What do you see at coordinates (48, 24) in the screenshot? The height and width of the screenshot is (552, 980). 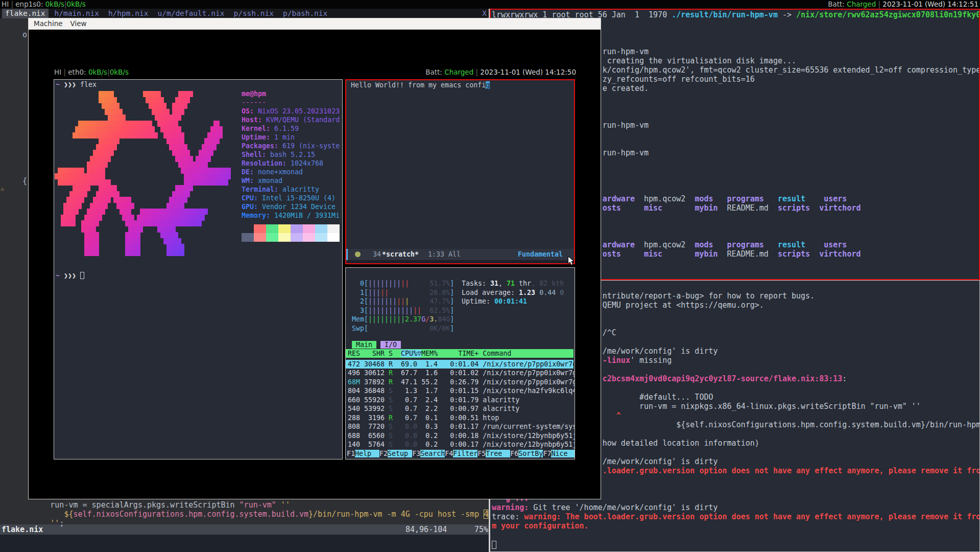 I see `qemu-menu-machine: Machine` at bounding box center [48, 24].